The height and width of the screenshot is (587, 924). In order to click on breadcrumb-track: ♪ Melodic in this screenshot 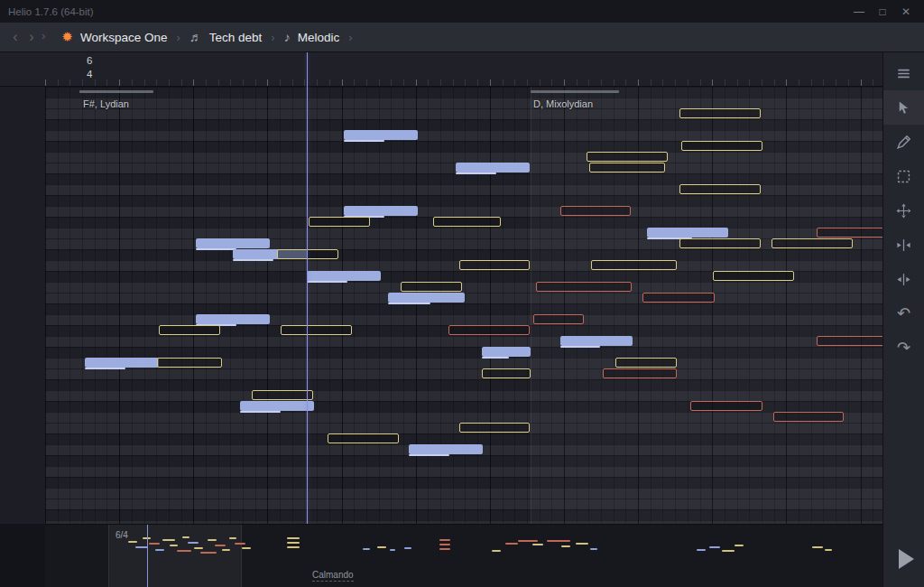, I will do `click(312, 37)`.